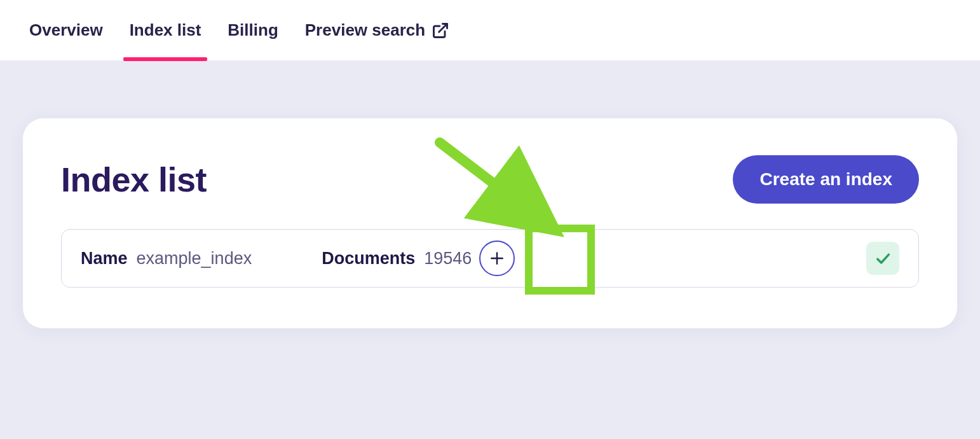 This screenshot has width=980, height=439. What do you see at coordinates (253, 31) in the screenshot?
I see `tab-label: Billing` at bounding box center [253, 31].